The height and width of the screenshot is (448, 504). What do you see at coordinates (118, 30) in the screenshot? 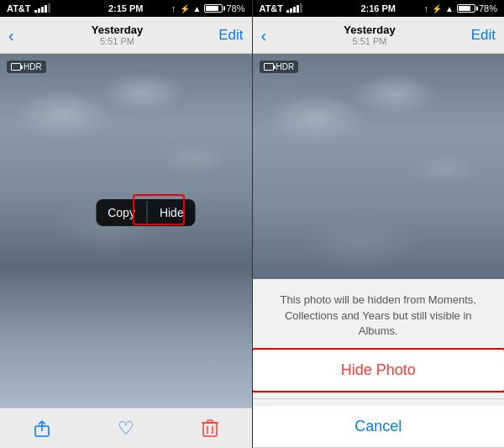
I see `nav-title-1: Yesterday` at bounding box center [118, 30].